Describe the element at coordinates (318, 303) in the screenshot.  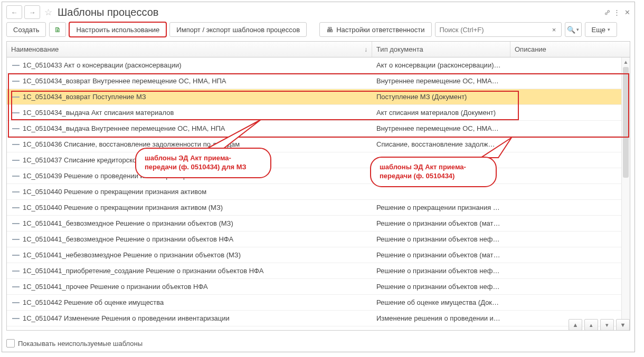
I see `table-row: 1С_0510442 Решение об оценке имуществаРе…` at that location.